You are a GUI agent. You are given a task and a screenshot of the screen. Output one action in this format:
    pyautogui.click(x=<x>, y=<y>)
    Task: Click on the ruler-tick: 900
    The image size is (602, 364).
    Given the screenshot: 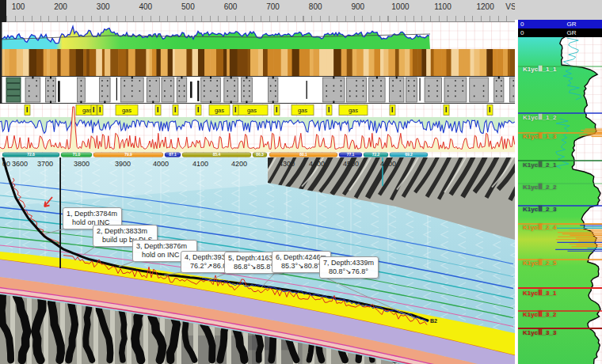 What is the action you would take?
    pyautogui.click(x=358, y=6)
    